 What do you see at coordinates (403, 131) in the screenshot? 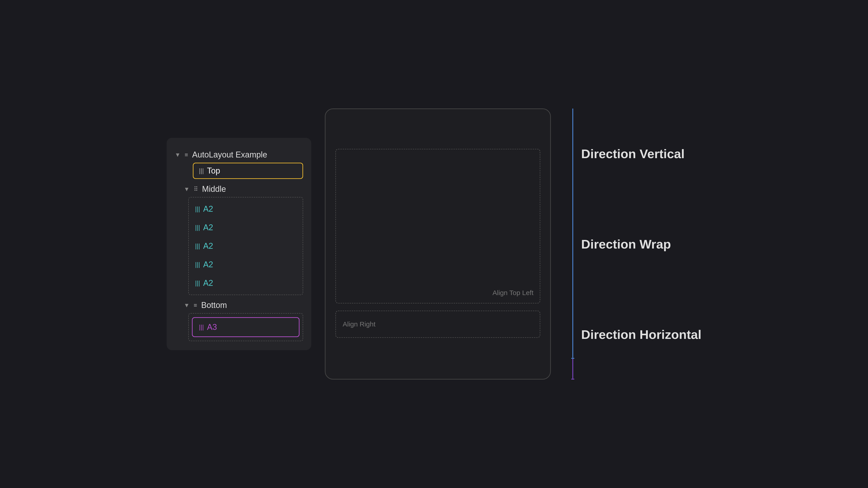
I see `top-bar` at bounding box center [403, 131].